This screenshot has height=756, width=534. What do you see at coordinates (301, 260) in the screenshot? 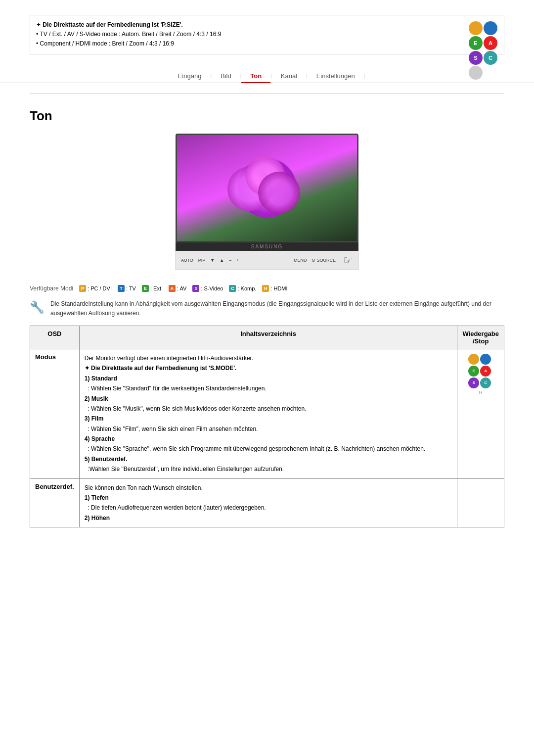
I see `menu-button: MENU` at bounding box center [301, 260].